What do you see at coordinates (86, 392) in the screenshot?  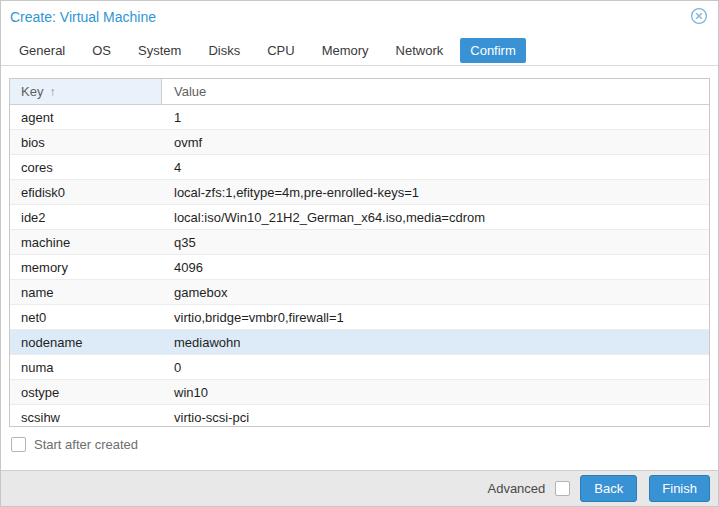 I see `row-key: ostype` at bounding box center [86, 392].